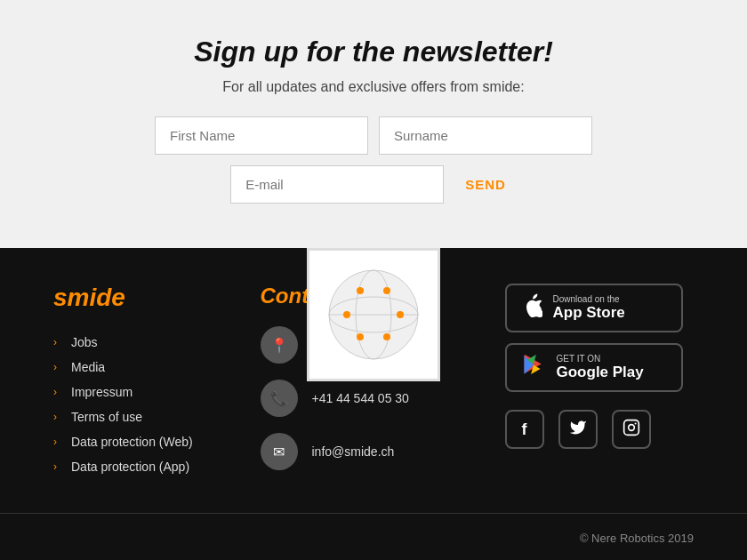 This screenshot has width=747, height=560. Describe the element at coordinates (148, 404) in the screenshot. I see `footer-nav: › Jobs › Media › Impressum › Terms of us…` at that location.